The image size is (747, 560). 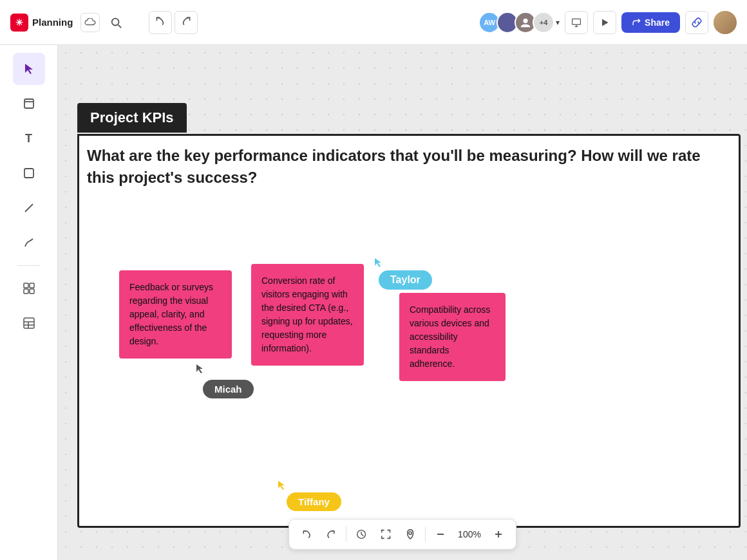 I want to click on fullscreen-button, so click(x=386, y=534).